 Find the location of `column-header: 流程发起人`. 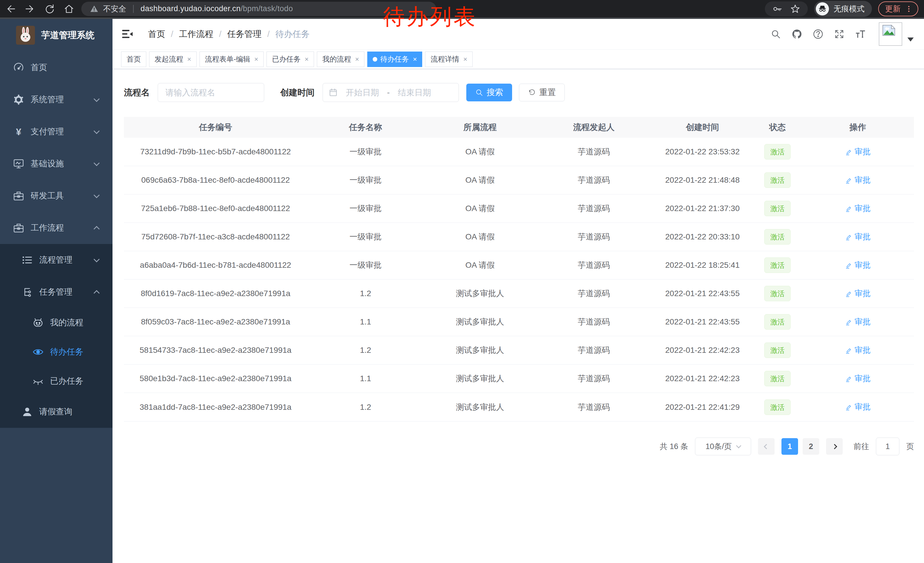

column-header: 流程发起人 is located at coordinates (594, 128).